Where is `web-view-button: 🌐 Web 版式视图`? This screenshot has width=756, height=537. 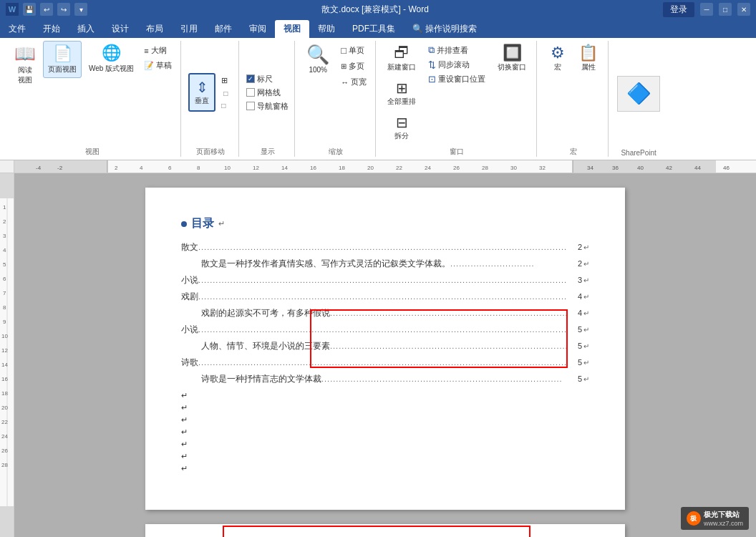
web-view-button: 🌐 Web 版式视图 is located at coordinates (112, 59).